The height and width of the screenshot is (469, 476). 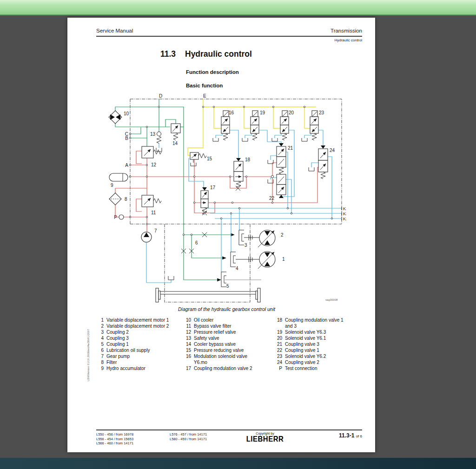 I want to click on test-connection-symbol, so click(x=121, y=217).